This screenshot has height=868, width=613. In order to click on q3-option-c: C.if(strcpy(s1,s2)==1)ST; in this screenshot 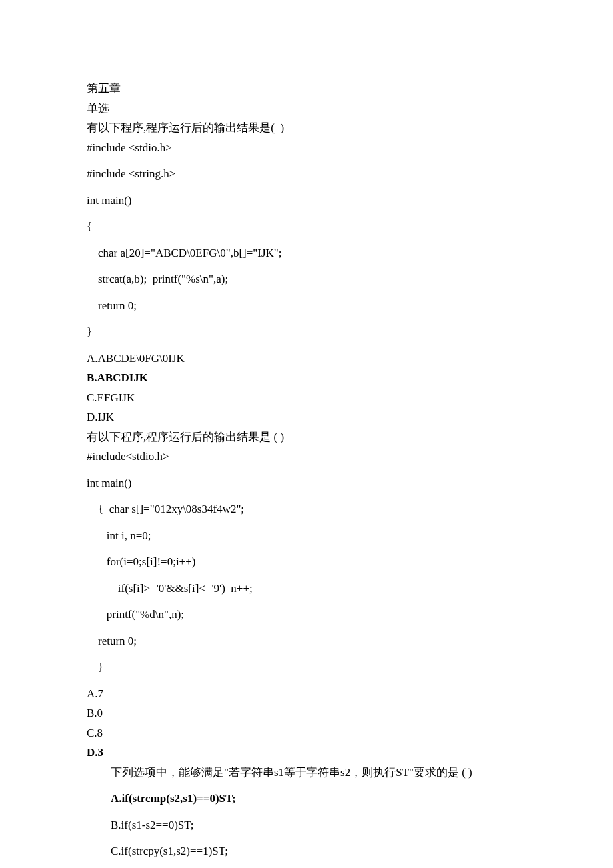, I will do `click(306, 851)`.